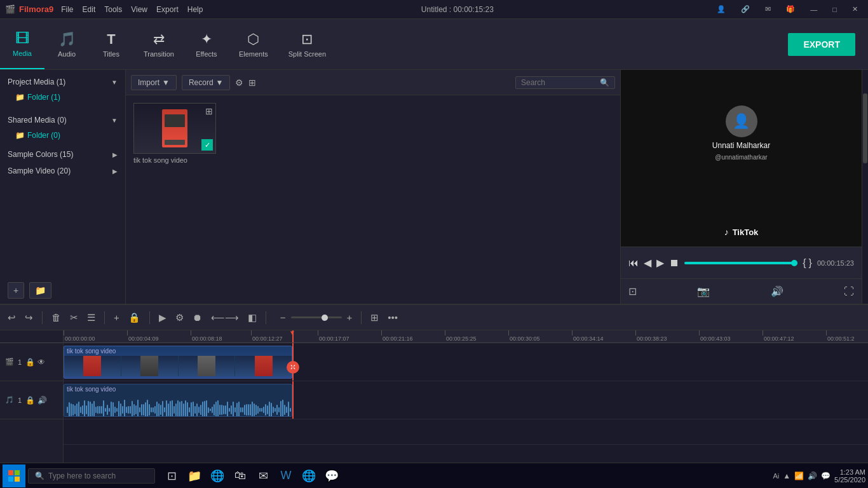  Describe the element at coordinates (16, 290) in the screenshot. I see `add-media-button: +` at that location.